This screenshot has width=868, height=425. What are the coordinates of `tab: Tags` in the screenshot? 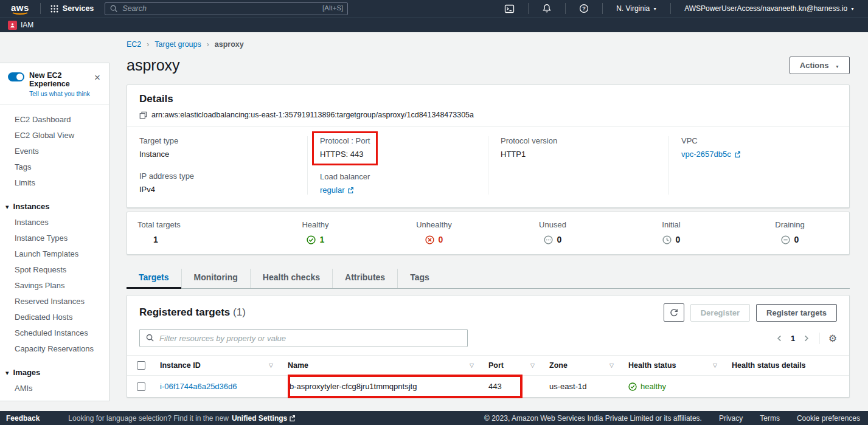 It's located at (420, 278).